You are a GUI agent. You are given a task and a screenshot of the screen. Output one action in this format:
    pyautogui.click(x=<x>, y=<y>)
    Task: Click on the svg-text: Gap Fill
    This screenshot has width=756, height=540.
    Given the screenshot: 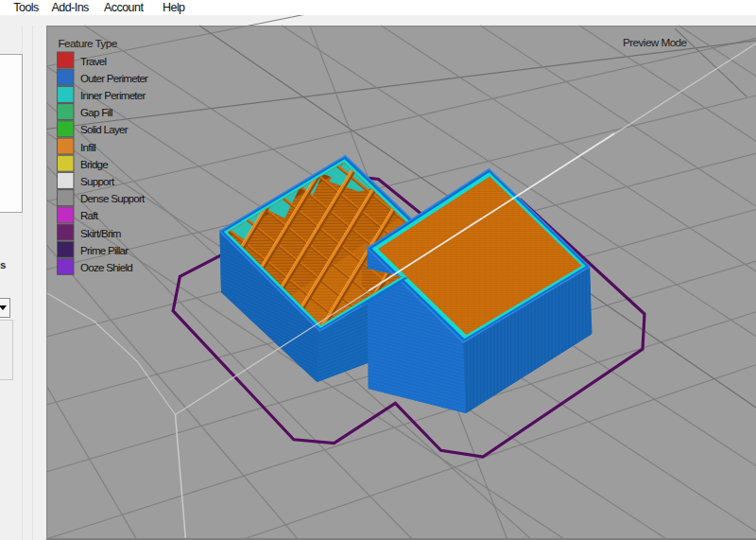 What is the action you would take?
    pyautogui.click(x=96, y=112)
    